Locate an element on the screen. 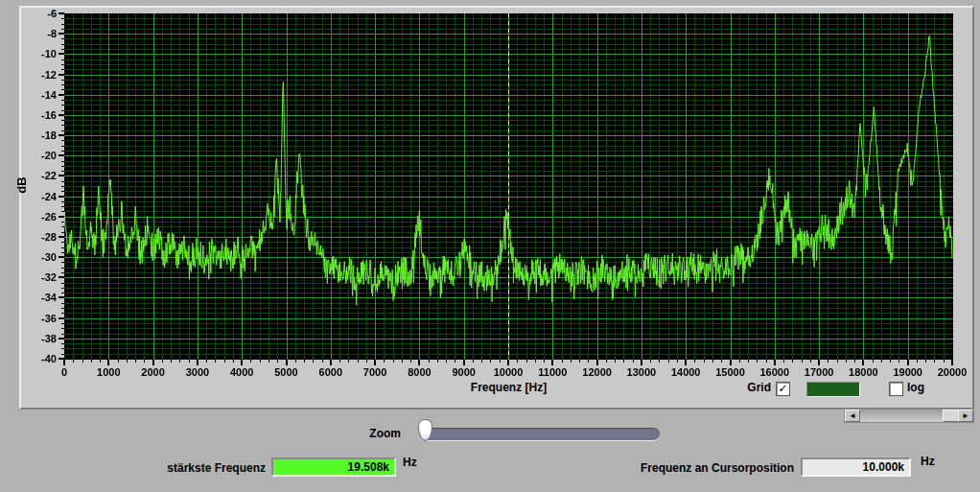 Image resolution: width=980 pixels, height=492 pixels. x-tick-label: 12000 is located at coordinates (597, 372).